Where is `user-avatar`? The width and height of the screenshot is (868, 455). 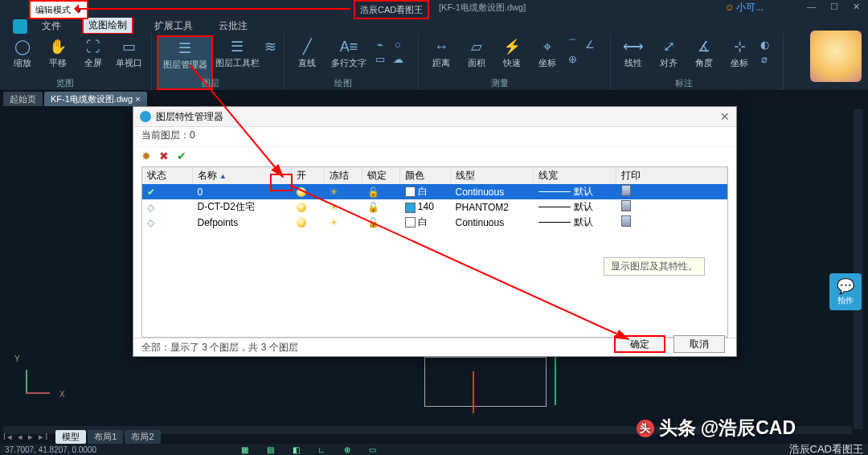 user-avatar is located at coordinates (836, 56).